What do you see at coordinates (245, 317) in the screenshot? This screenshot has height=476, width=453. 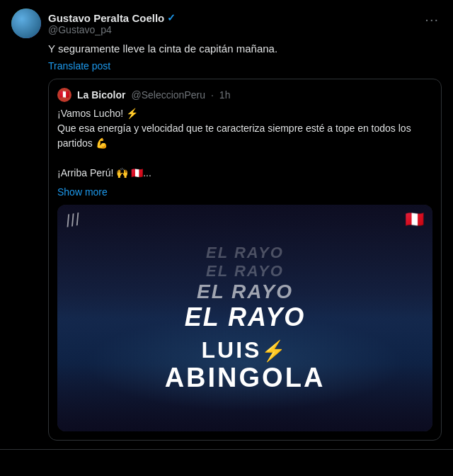 I see `el-rayo-text-4: EL RAYO` at bounding box center [245, 317].